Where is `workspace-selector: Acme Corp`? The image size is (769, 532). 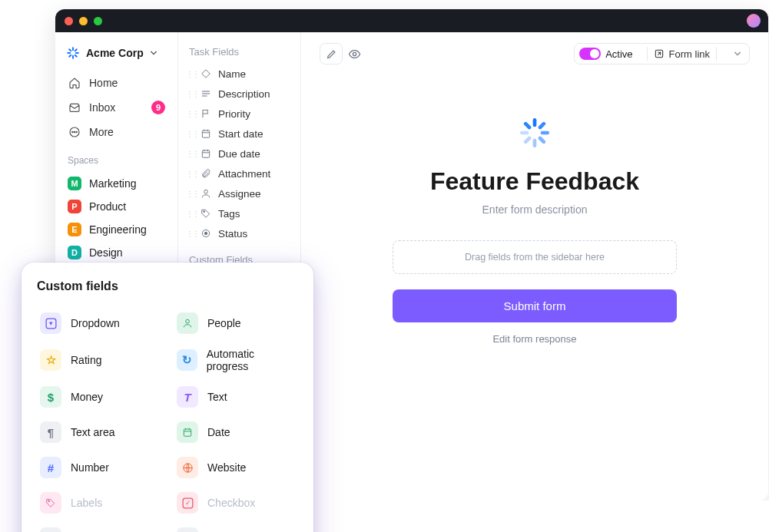
workspace-selector: Acme Corp is located at coordinates (117, 57).